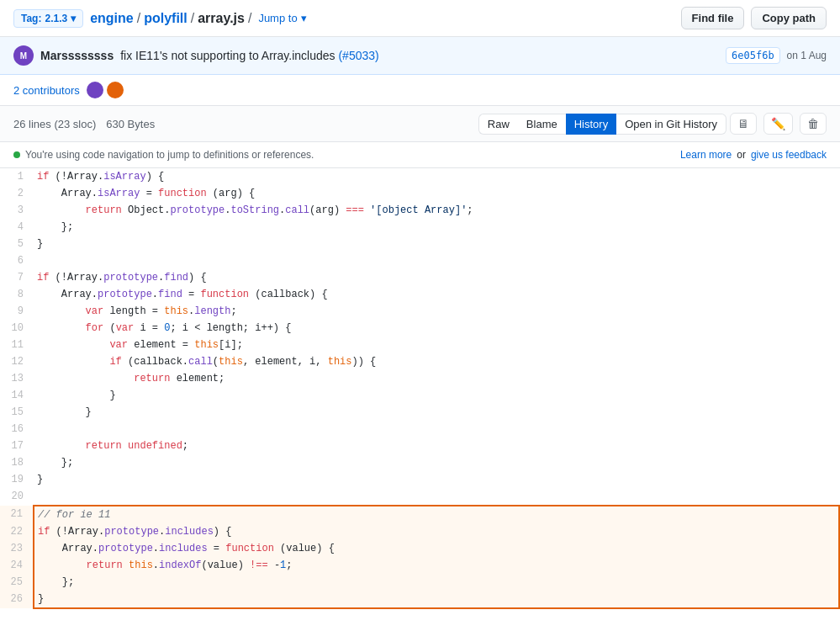 This screenshot has height=631, width=840. I want to click on line-code: var length = this.length;, so click(436, 311).